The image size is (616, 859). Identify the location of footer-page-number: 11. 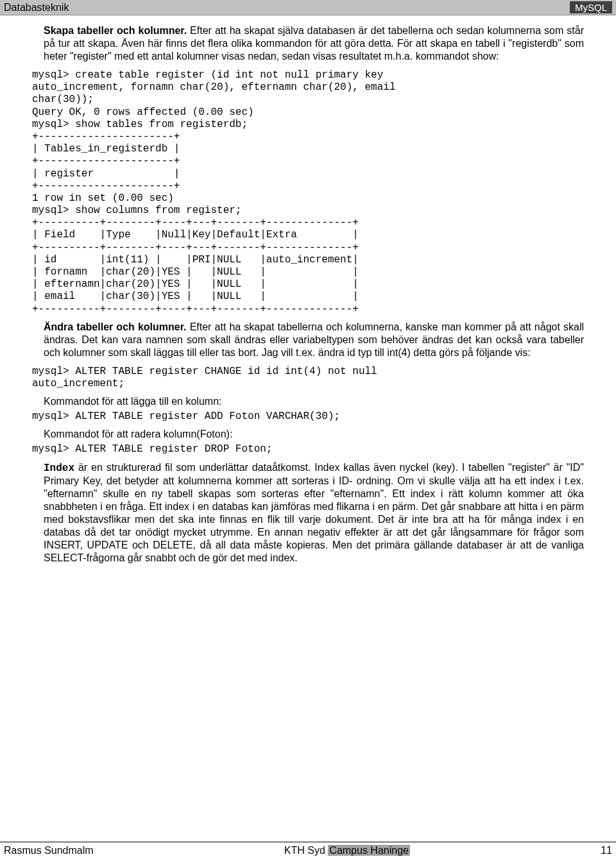
(606, 851).